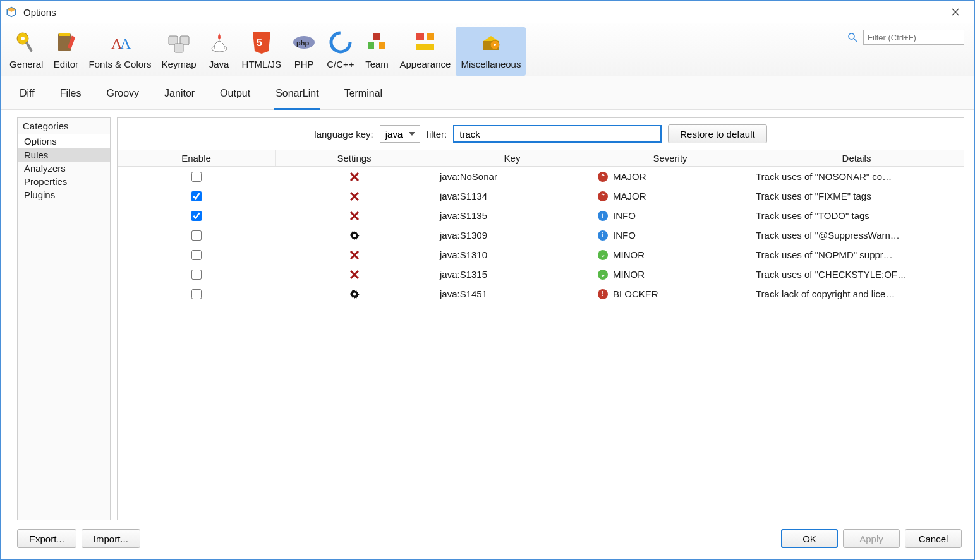 The width and height of the screenshot is (975, 560). What do you see at coordinates (512, 177) in the screenshot?
I see `cell-key: java:NoSonar` at bounding box center [512, 177].